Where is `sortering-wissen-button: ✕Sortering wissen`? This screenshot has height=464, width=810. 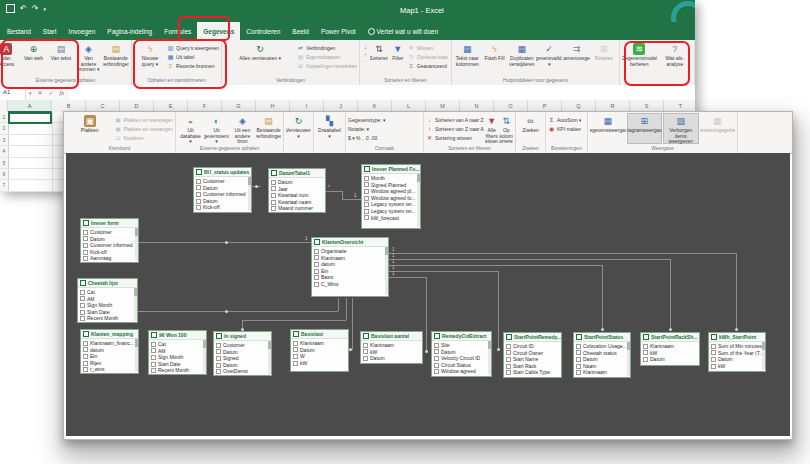 sortering-wissen-button: ✕Sortering wissen is located at coordinates (455, 138).